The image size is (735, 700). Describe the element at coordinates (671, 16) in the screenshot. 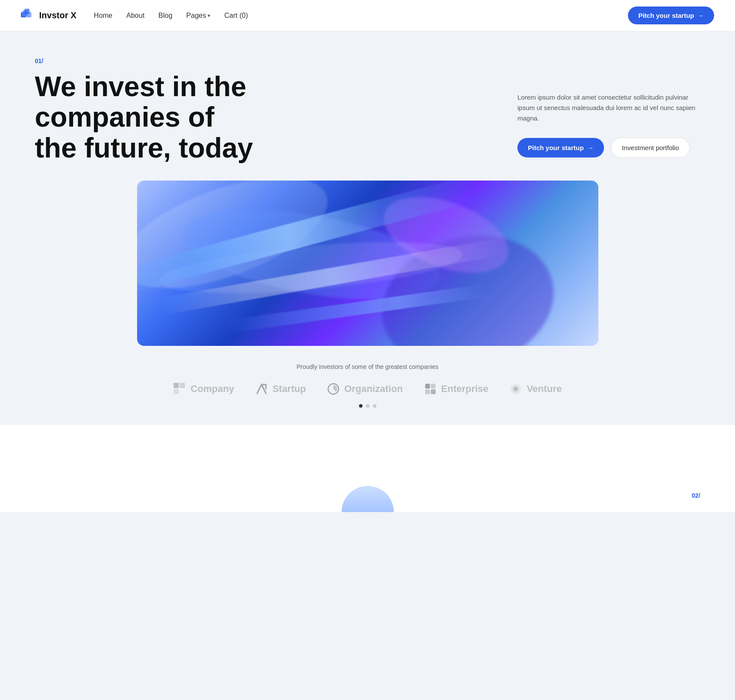

I see `navbar-cta-button: Pitch your startup →` at that location.